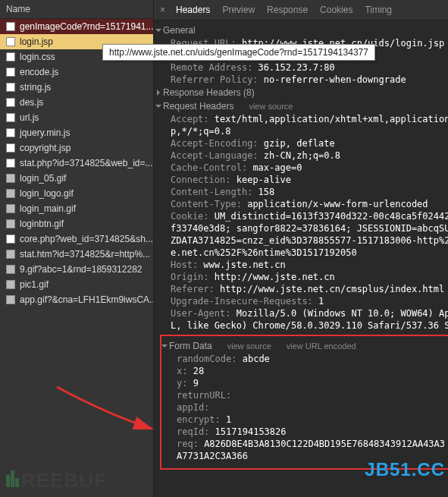 The height and width of the screenshot is (497, 448). Describe the element at coordinates (302, 131) in the screenshot. I see `kv-row: p,*/*;q=0.8` at that location.